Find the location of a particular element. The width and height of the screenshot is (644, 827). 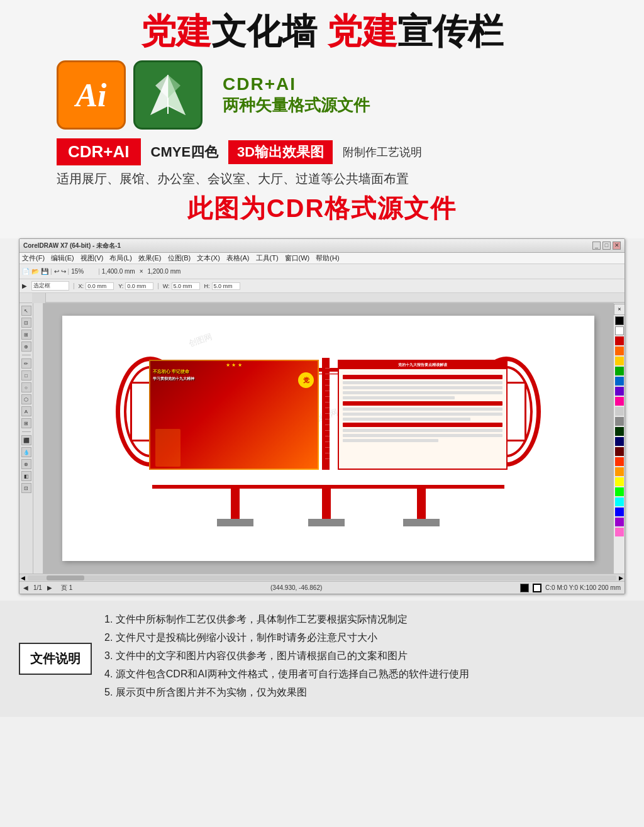

close-icon: ✕ is located at coordinates (616, 245).